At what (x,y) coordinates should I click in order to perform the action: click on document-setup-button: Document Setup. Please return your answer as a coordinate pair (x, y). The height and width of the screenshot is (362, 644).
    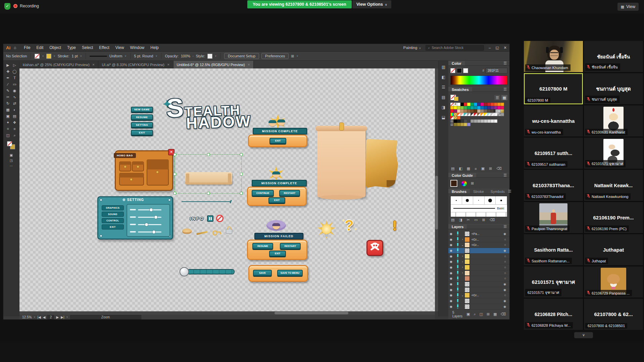
    Looking at the image, I should click on (242, 56).